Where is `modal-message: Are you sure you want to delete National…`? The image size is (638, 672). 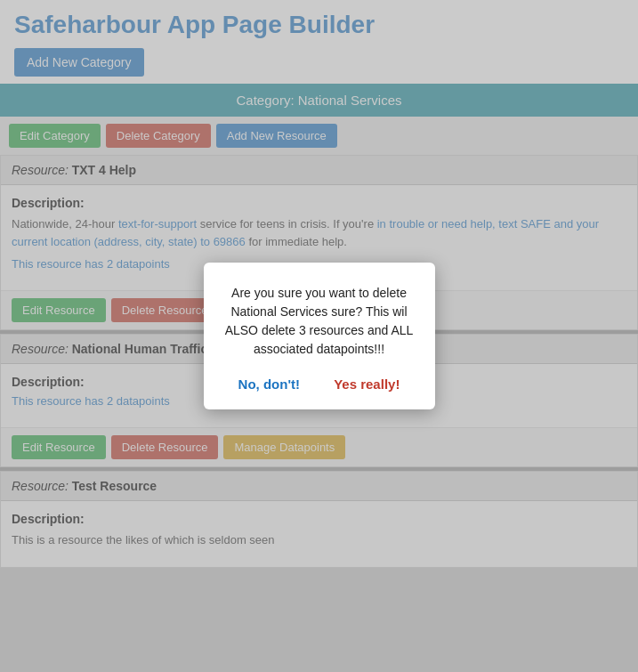 modal-message: Are you sure you want to delete National… is located at coordinates (319, 321).